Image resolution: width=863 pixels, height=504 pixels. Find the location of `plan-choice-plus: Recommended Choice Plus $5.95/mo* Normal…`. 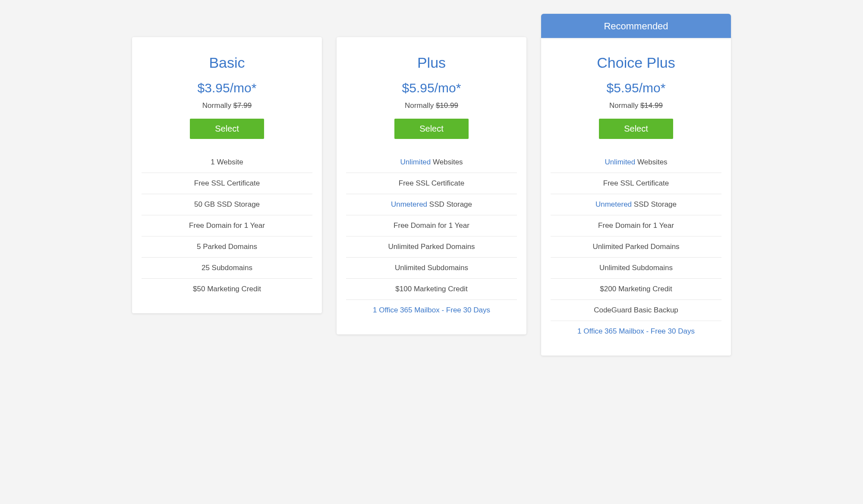

plan-choice-plus: Recommended Choice Plus $5.95/mo* Normal… is located at coordinates (636, 185).